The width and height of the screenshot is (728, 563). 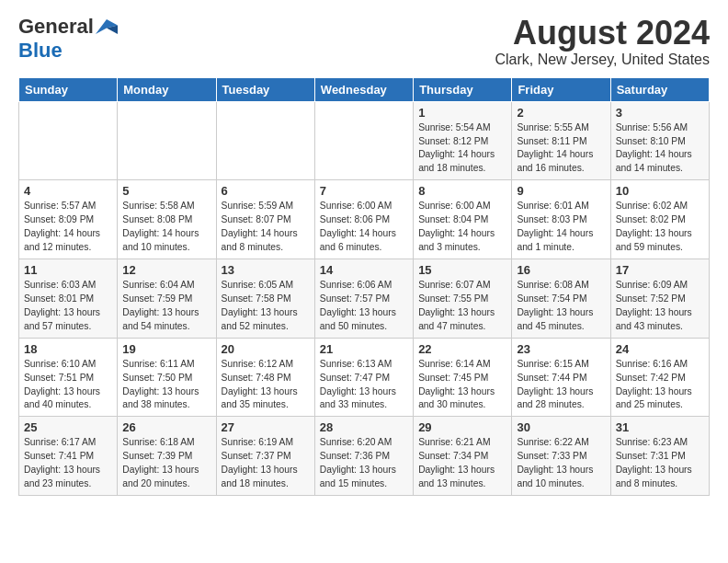 I want to click on day-number: 20, so click(x=266, y=350).